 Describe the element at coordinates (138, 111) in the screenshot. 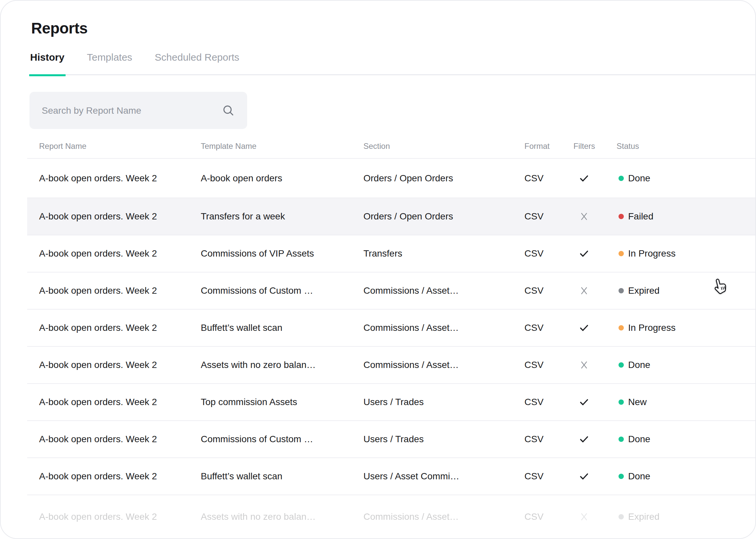

I see `search-box` at that location.